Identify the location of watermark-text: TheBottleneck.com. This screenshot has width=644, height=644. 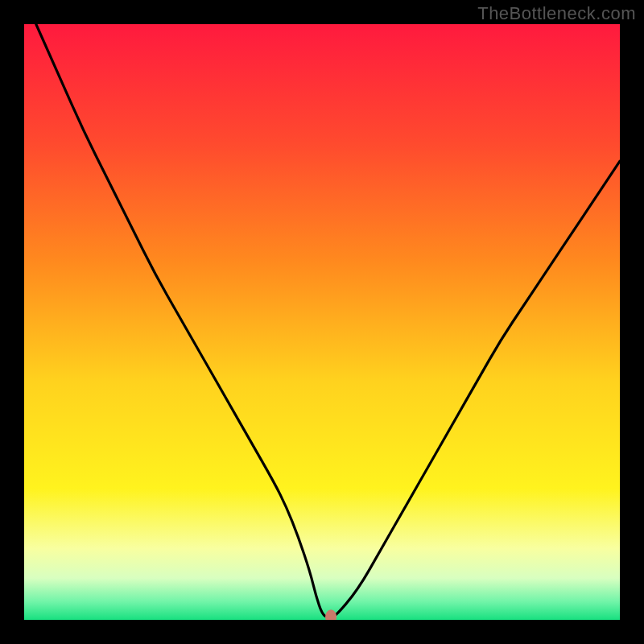
(557, 14).